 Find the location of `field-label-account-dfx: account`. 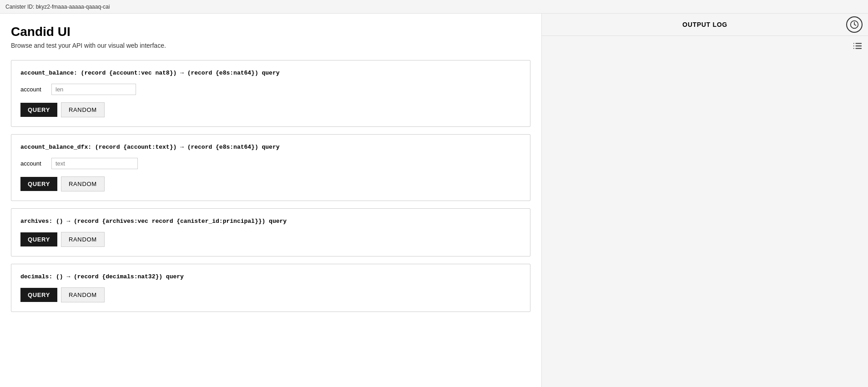

field-label-account-dfx: account is located at coordinates (34, 164).